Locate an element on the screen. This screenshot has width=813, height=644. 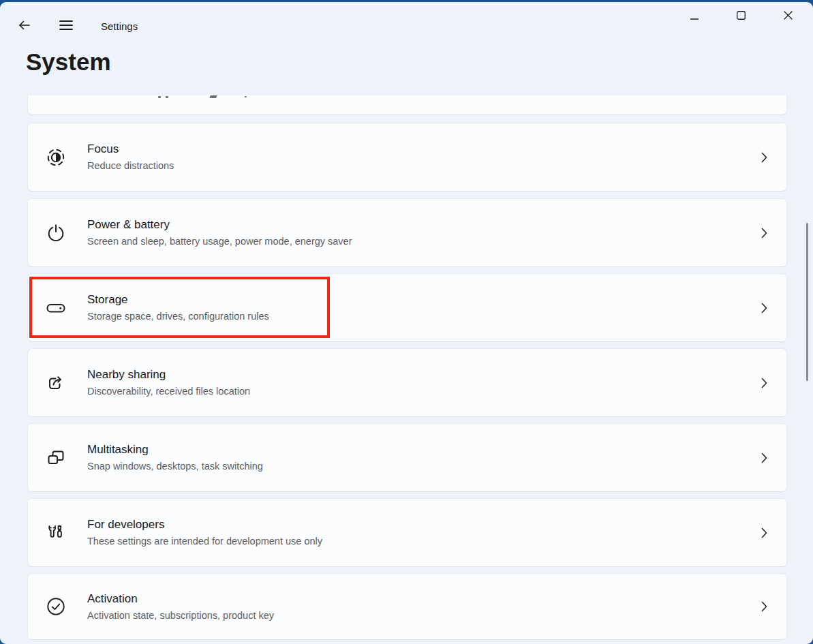
power-icon is located at coordinates (56, 233).